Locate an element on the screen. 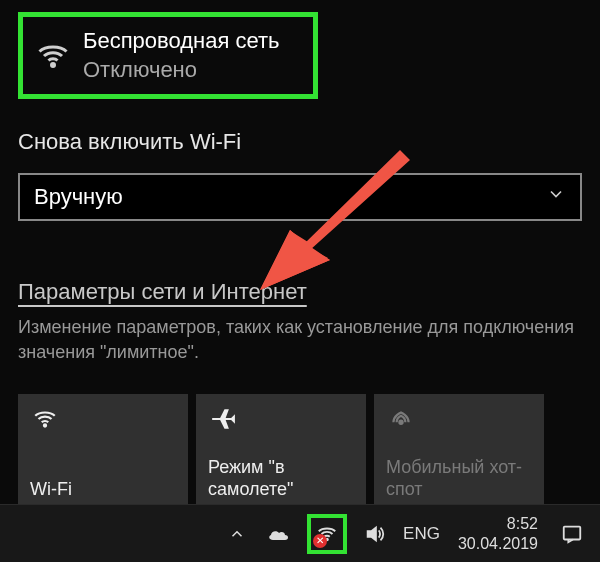  network-settings-link: Параметры сети и Интернет is located at coordinates (162, 292).